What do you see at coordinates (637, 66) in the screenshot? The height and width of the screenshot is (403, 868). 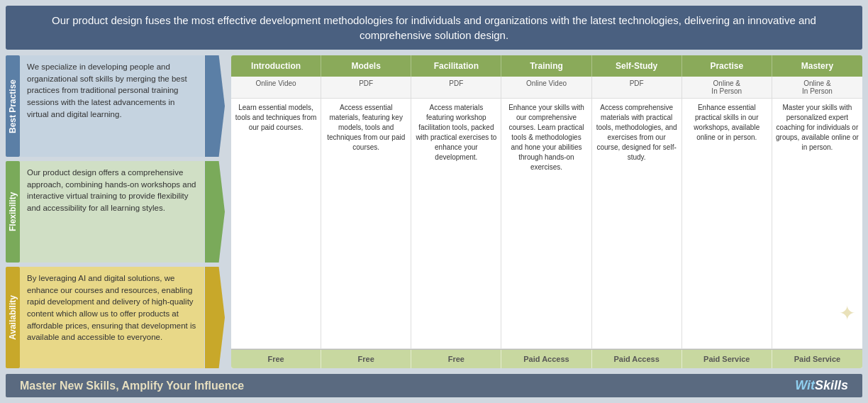 I see `th-self-study: Self-Study` at bounding box center [637, 66].